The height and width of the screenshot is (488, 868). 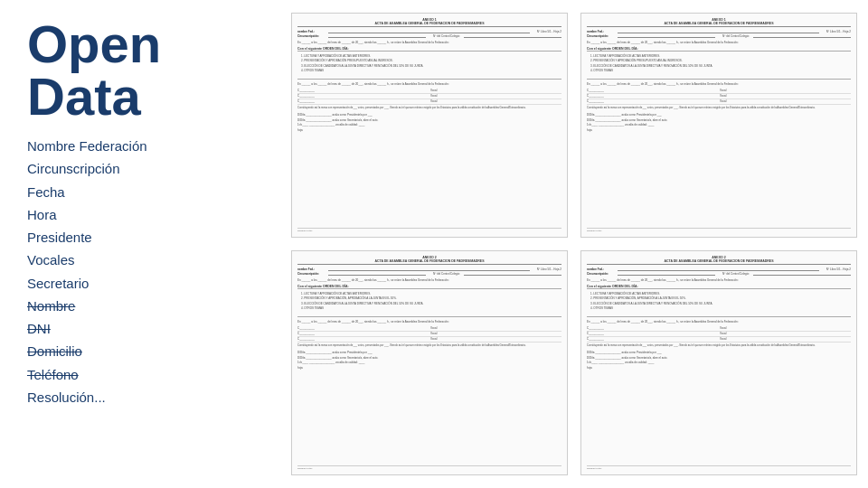 What do you see at coordinates (140, 329) in the screenshot?
I see `field-item-8: DNI` at bounding box center [140, 329].